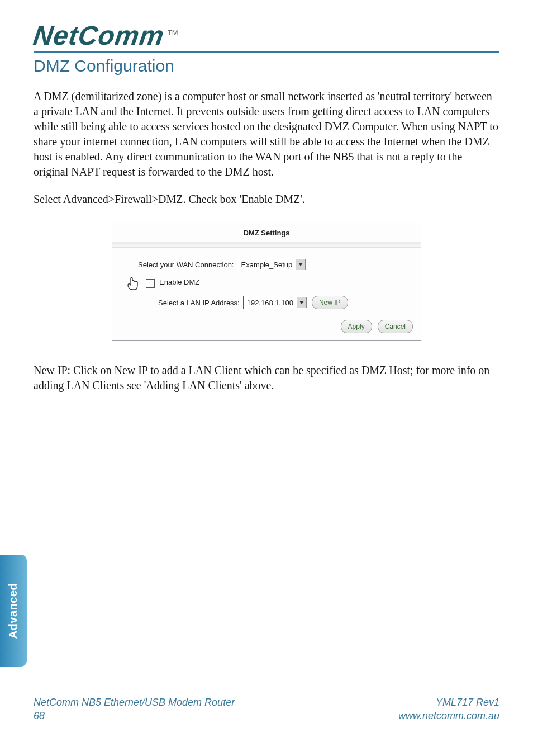 Image resolution: width=533 pixels, height=756 pixels. What do you see at coordinates (266, 66) in the screenshot?
I see `page-title: DMZ Configuration` at bounding box center [266, 66].